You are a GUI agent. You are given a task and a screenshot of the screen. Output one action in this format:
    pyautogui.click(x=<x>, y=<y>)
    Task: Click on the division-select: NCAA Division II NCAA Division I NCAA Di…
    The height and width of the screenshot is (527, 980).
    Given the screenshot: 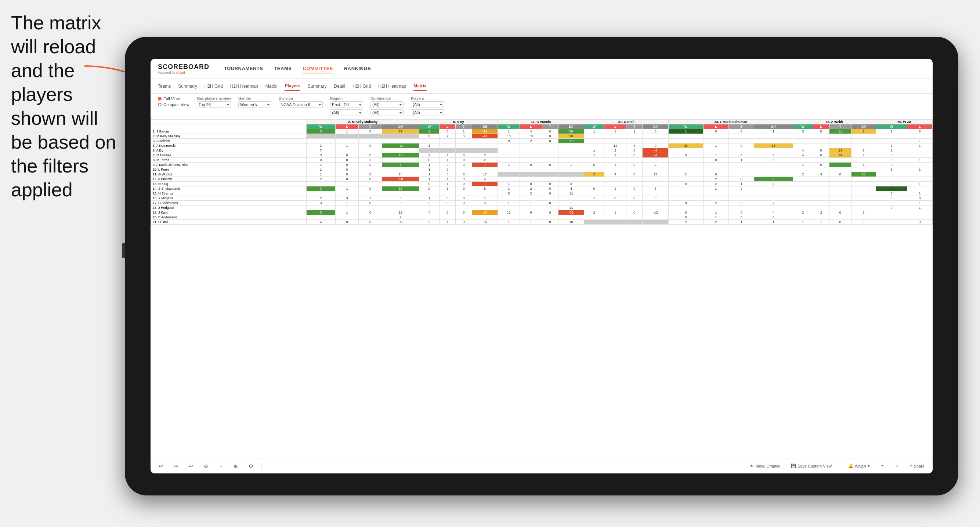 What is the action you would take?
    pyautogui.click(x=301, y=105)
    